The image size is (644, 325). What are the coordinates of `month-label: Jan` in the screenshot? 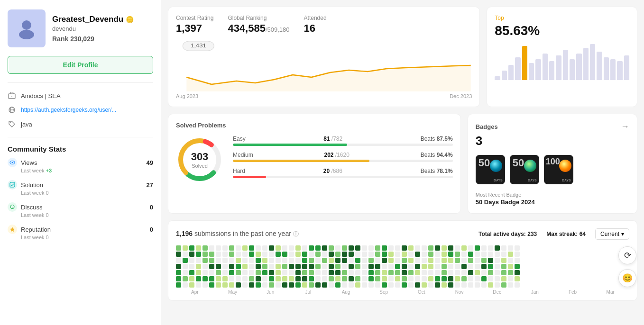 It's located at (535, 292).